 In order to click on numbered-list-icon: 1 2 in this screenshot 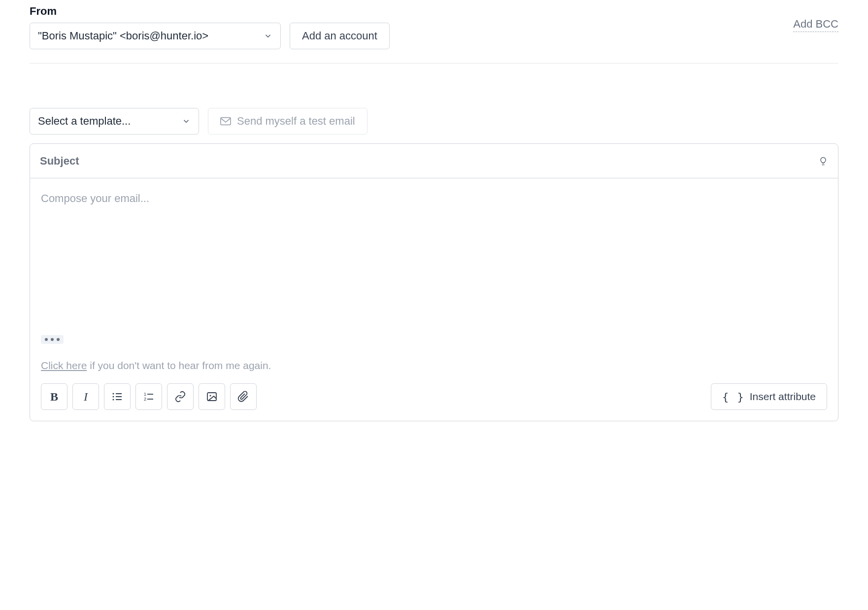, I will do `click(149, 397)`.